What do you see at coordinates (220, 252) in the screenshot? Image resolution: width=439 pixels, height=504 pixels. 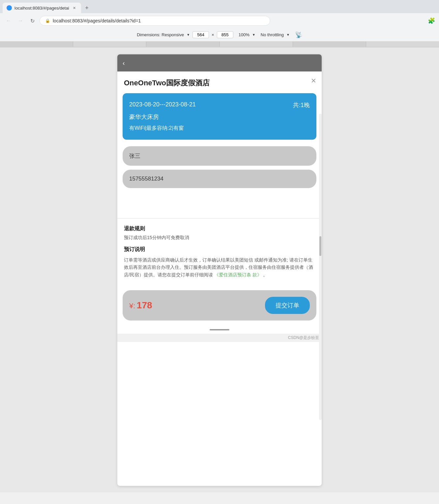 I see `refund-section: 退款规则 预订成功后15分钟内可免费取消 预订说明 订单需等酒店或供应商确认后才…` at bounding box center [220, 252].